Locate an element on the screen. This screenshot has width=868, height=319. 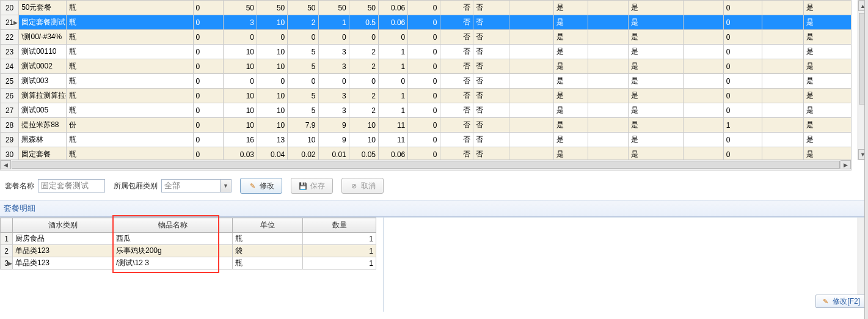
column-header is located at coordinates (7, 226).